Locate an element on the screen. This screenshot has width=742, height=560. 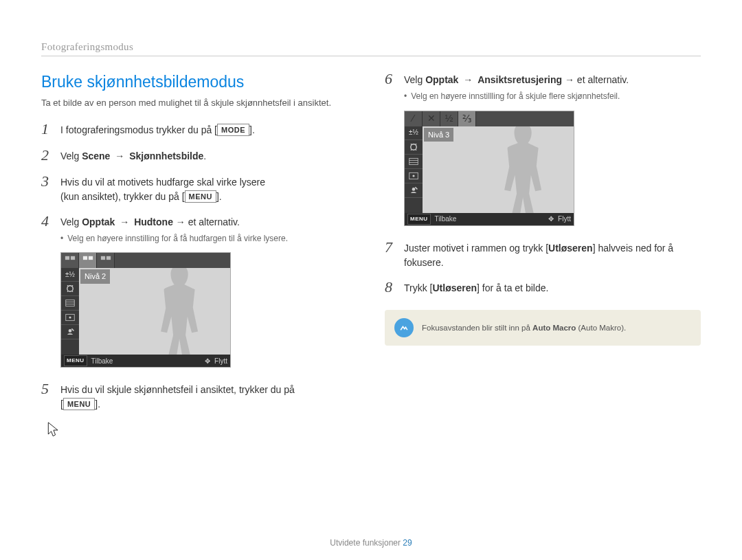
step-body: Trykk [Utløseren] for å ta et bilde. is located at coordinates (552, 289).